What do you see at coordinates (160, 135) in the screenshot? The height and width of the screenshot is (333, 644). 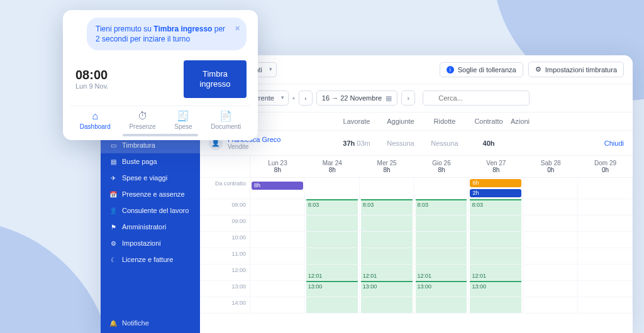 I see `drag-handle` at bounding box center [160, 135].